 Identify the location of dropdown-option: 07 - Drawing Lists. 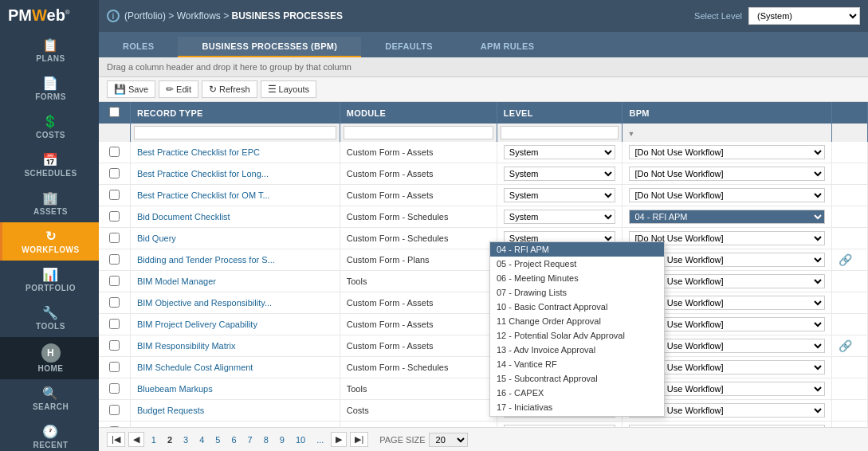
(577, 292).